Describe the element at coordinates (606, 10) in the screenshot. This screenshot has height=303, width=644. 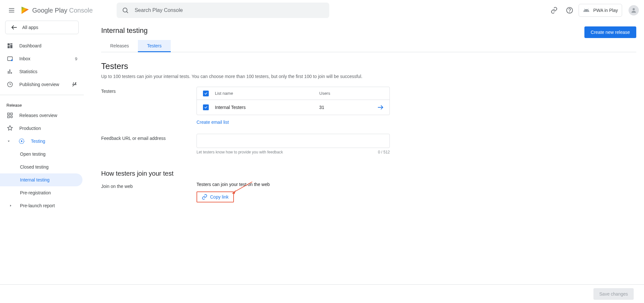
I see `app-chip-label: PWA in Play` at that location.